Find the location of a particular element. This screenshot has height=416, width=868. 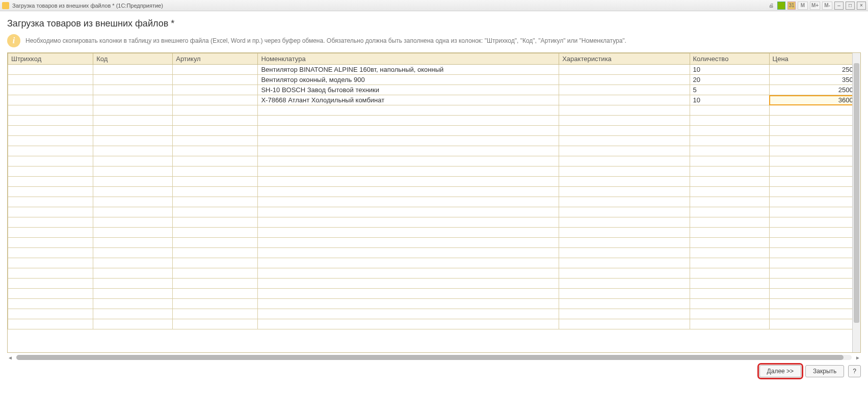

table-cell: 10 is located at coordinates (729, 100).